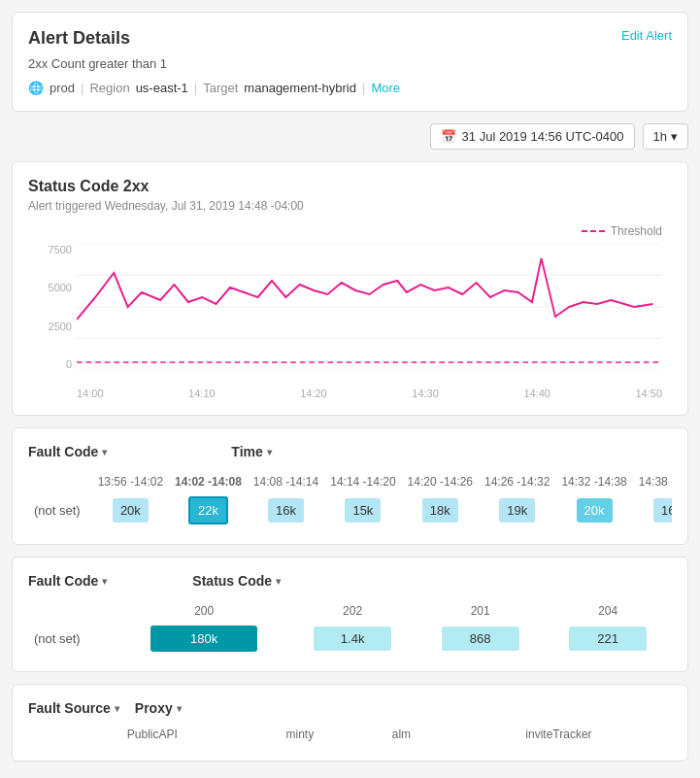  Describe the element at coordinates (237, 581) in the screenshot. I see `status-code-dropdown: Status Code ▾` at that location.